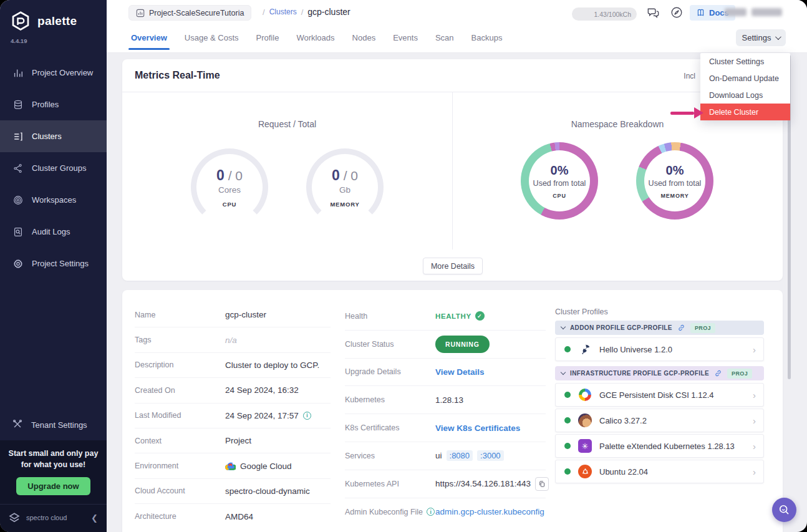  Describe the element at coordinates (54, 518) in the screenshot. I see `sidebar-footer: spectro cloud ❮` at that location.